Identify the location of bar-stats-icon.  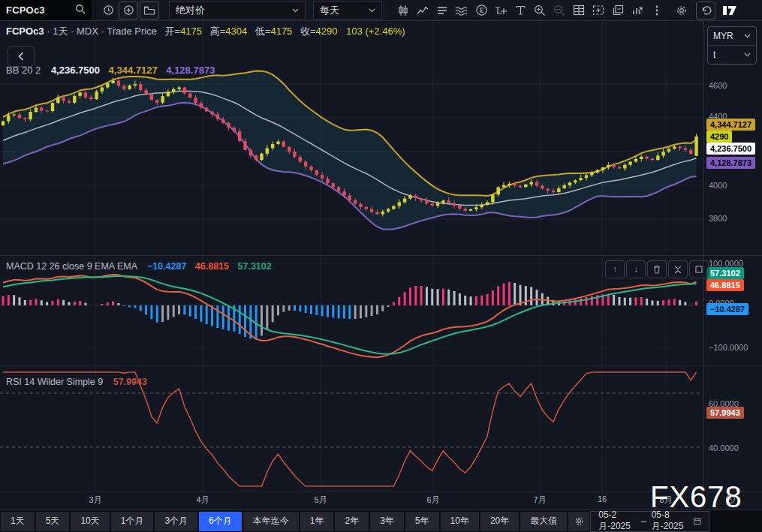
(637, 11).